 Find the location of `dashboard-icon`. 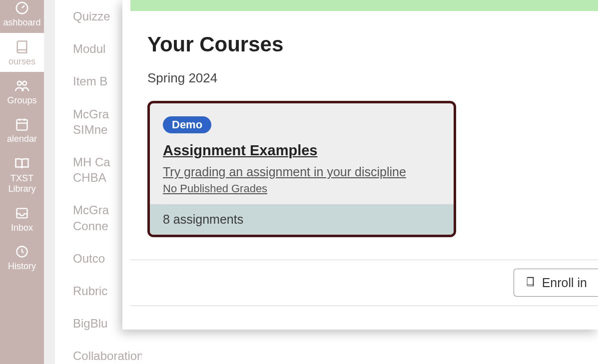

dashboard-icon is located at coordinates (22, 8).